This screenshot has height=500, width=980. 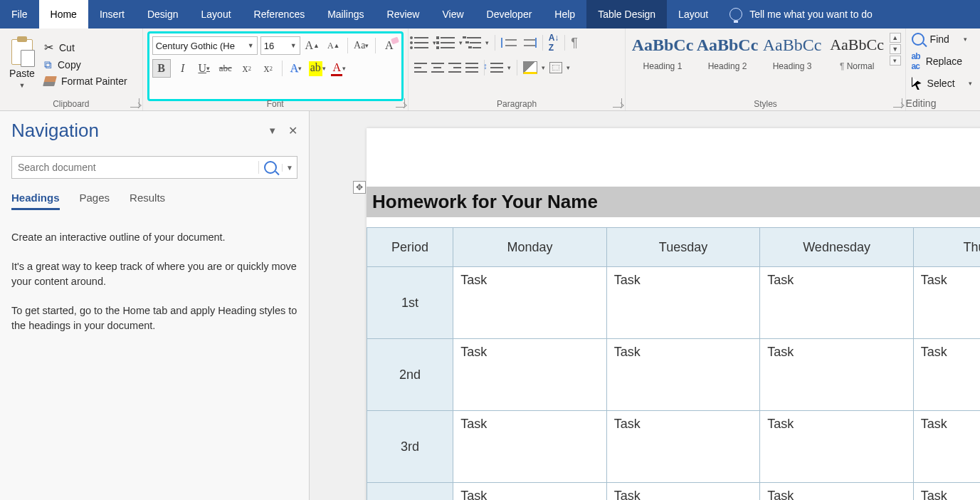 I want to click on nav-close-button: ✕, so click(x=293, y=131).